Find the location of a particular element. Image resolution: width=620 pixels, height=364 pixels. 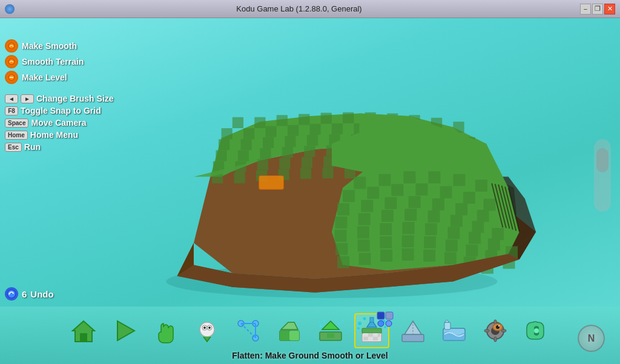

smooth-terrain-label: Smooth Terrain is located at coordinates (53, 62).